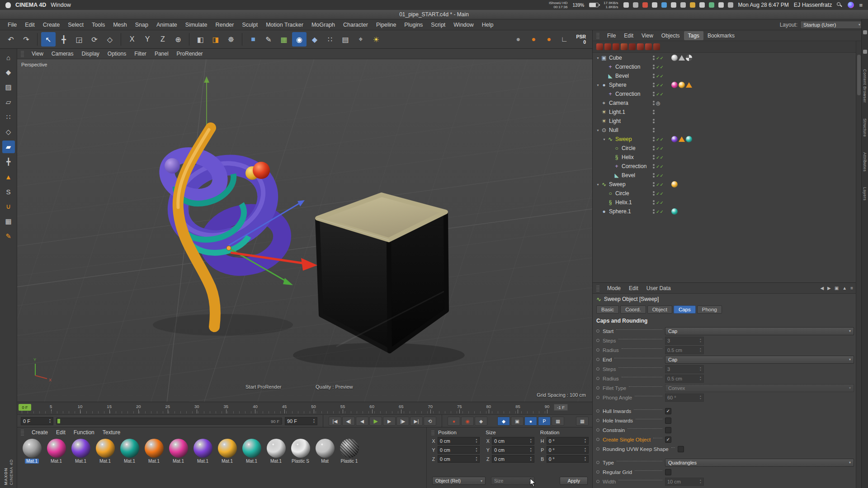 The height and width of the screenshot is (488, 868). Describe the element at coordinates (38, 54) in the screenshot. I see `menu-item-view: View` at that location.